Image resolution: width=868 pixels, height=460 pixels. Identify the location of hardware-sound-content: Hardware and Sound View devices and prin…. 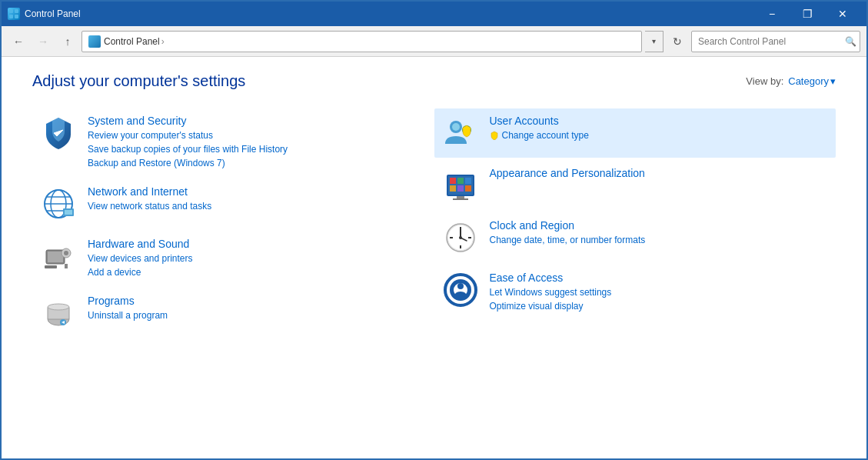
(257, 258).